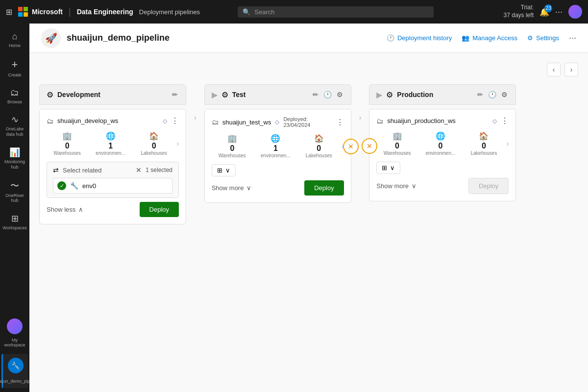 The width and height of the screenshot is (588, 392). Describe the element at coordinates (56, 170) in the screenshot. I see `select-related-icon: ⇄` at that location.